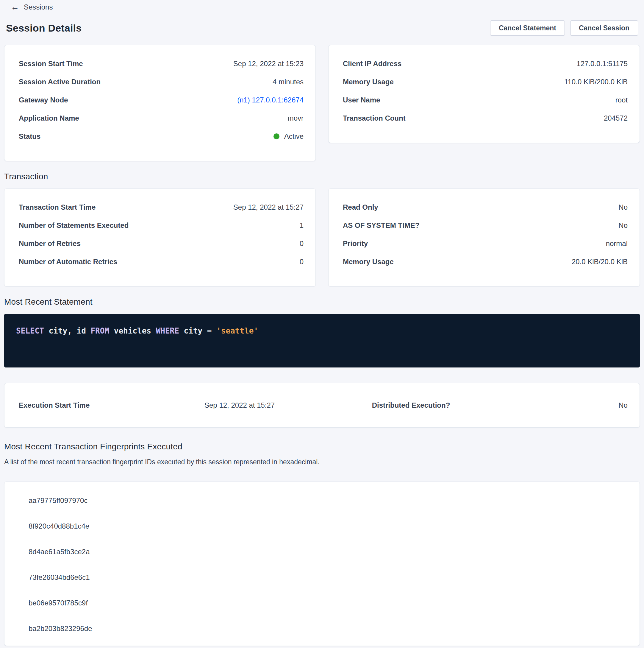 Image resolution: width=644 pixels, height=648 pixels. Describe the element at coordinates (60, 82) in the screenshot. I see `summary-label: Session Active Duration` at that location.